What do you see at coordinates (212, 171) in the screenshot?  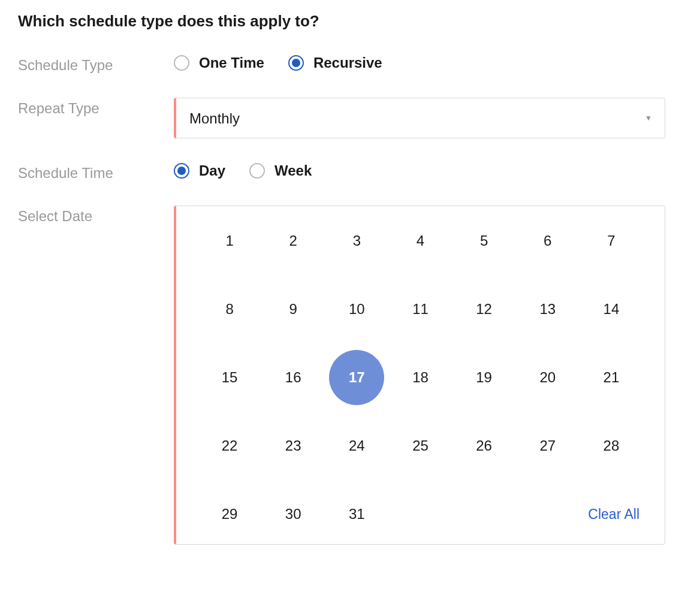 I see `radio-label-day: Day` at bounding box center [212, 171].